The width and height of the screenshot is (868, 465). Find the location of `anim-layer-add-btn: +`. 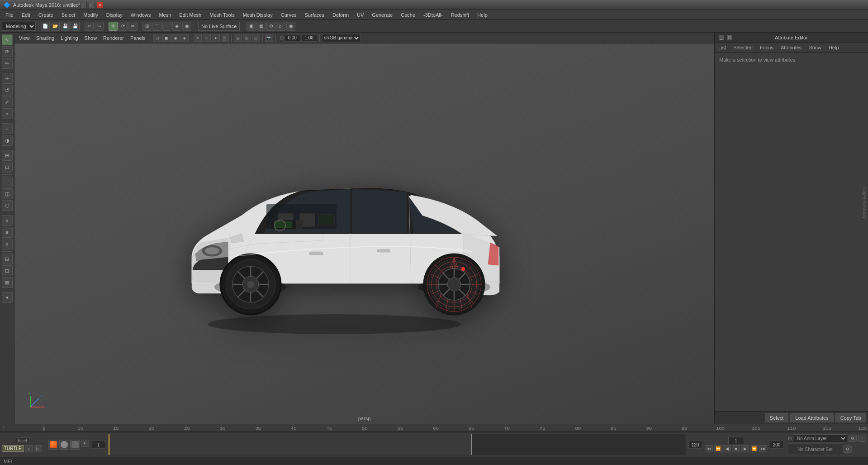

anim-layer-add-btn: + is located at coordinates (862, 438).